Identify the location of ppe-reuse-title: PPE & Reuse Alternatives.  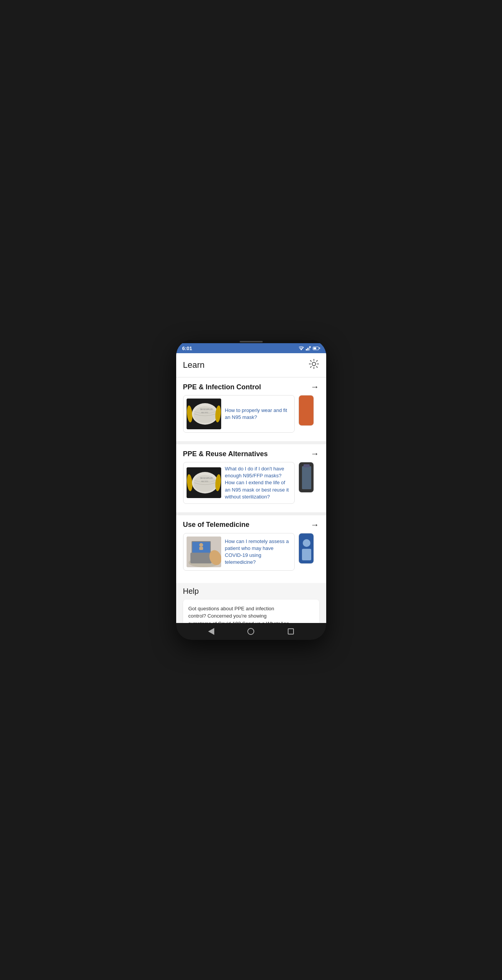
(225, 454).